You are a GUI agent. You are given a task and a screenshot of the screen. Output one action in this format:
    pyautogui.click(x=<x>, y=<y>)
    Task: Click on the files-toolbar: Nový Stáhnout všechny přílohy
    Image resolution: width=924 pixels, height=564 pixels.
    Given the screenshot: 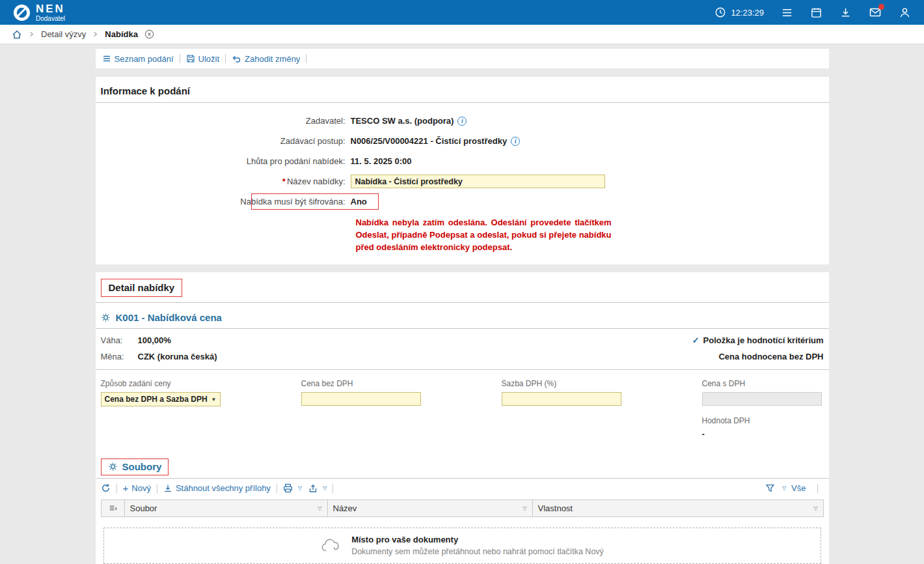 What is the action you would take?
    pyautogui.click(x=462, y=488)
    